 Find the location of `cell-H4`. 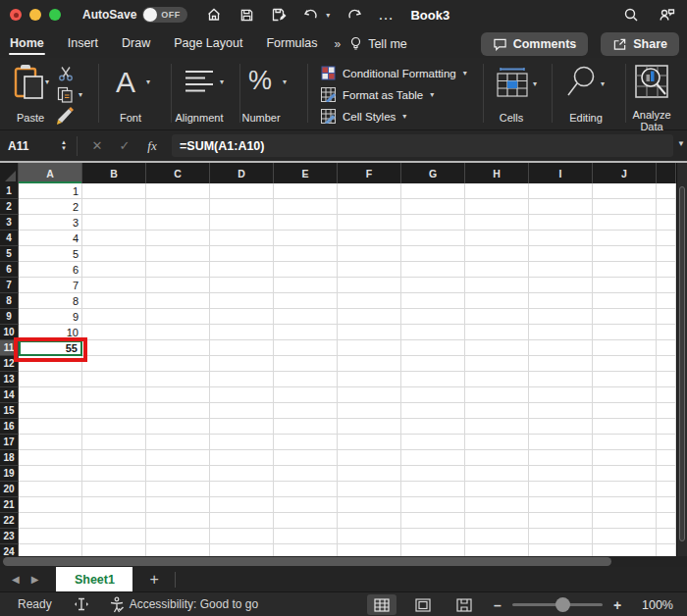

cell-H4 is located at coordinates (497, 238).